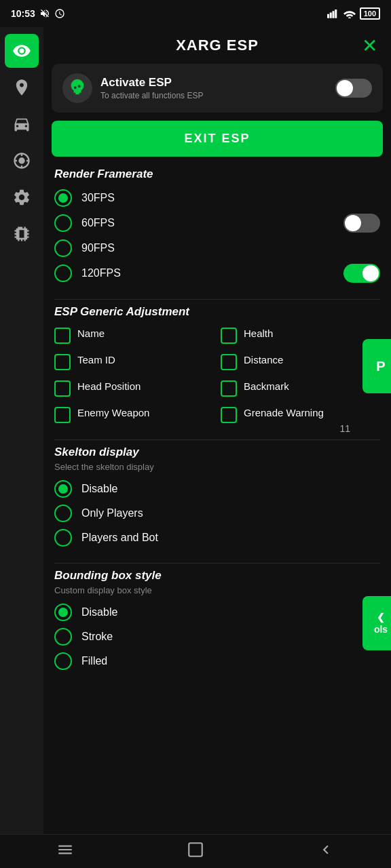 Image resolution: width=391 pixels, height=868 pixels. Describe the element at coordinates (63, 489) in the screenshot. I see `skelton-disable-radio` at that location.